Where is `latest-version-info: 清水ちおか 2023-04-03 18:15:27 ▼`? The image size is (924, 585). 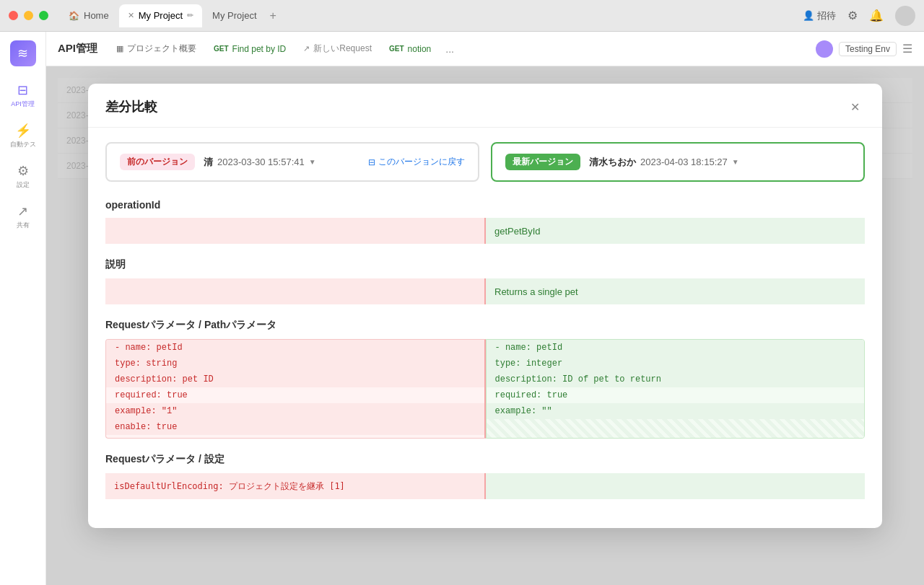
latest-version-info: 清水ちおか 2023-04-03 18:15:27 ▼ is located at coordinates (664, 162).